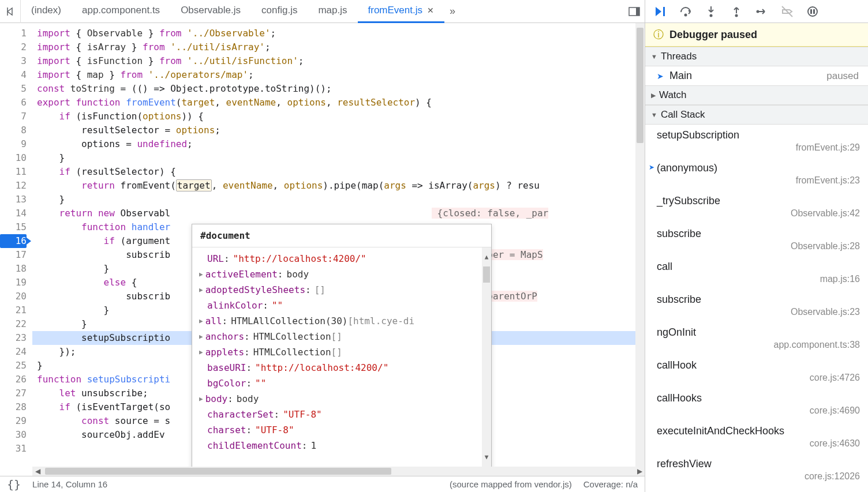 Image resolution: width=868 pixels, height=492 pixels. I want to click on code-line: import { map } from '../operators/map';, so click(334, 75).